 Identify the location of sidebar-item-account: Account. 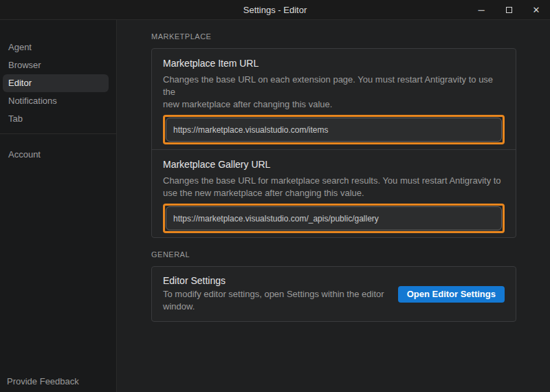
(56, 155).